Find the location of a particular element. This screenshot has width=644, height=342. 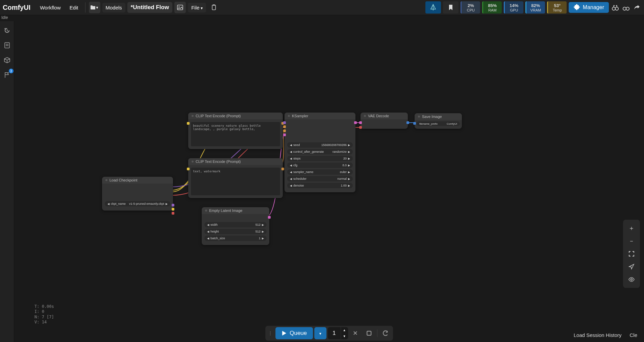

prompt-text: text, watermark is located at coordinates (236, 181).